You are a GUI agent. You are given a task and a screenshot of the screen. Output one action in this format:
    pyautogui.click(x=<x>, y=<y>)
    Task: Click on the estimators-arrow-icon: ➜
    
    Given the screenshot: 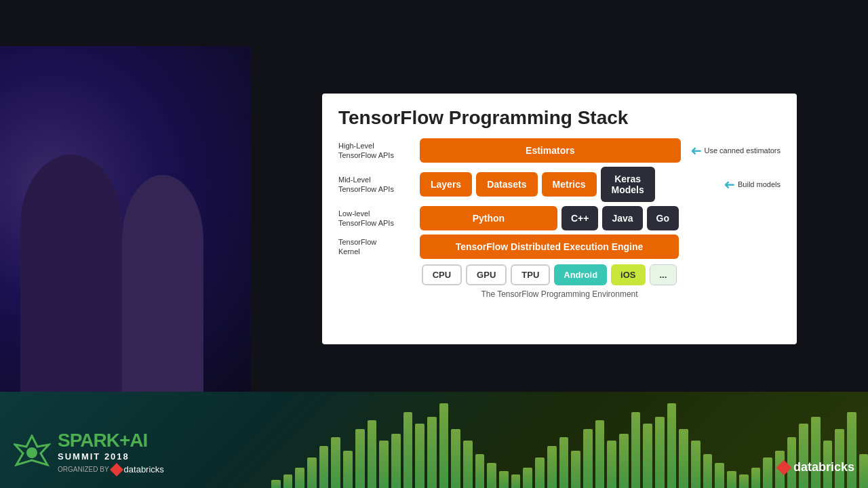 What is the action you would take?
    pyautogui.click(x=696, y=150)
    